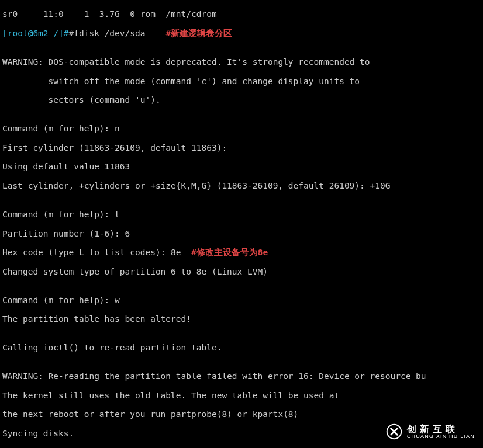  What do you see at coordinates (242, 100) in the screenshot?
I see `output-line: sectors (command 'u').` at bounding box center [242, 100].